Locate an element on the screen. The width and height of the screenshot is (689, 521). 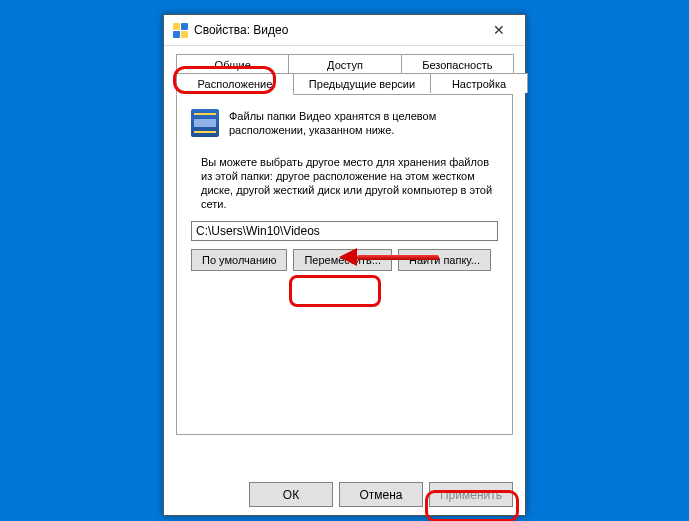
close-icon: ✕ is located at coordinates (499, 30).